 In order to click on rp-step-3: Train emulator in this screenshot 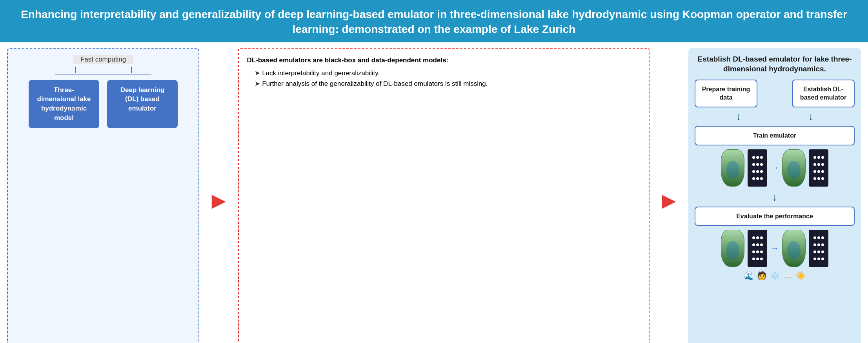, I will do `click(775, 136)`.